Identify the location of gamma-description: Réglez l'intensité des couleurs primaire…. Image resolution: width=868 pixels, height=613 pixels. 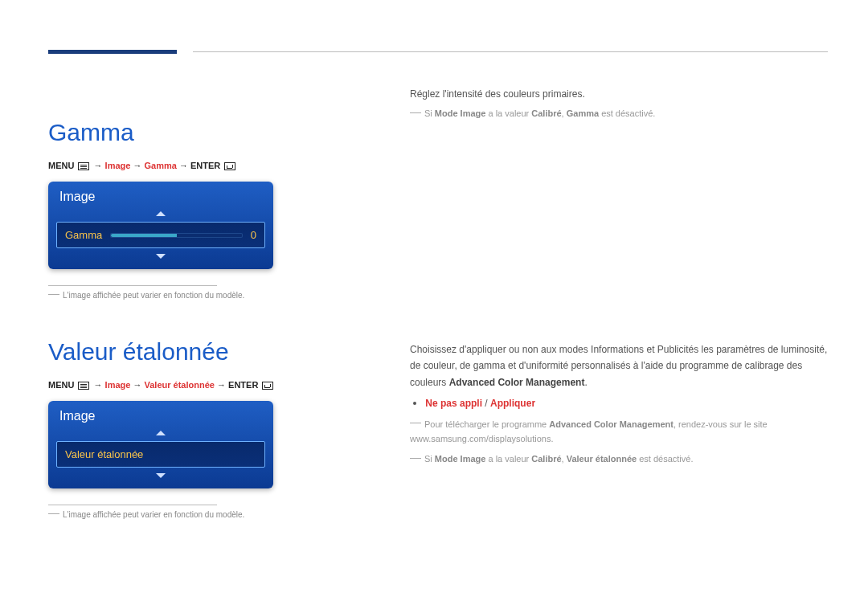
(619, 95).